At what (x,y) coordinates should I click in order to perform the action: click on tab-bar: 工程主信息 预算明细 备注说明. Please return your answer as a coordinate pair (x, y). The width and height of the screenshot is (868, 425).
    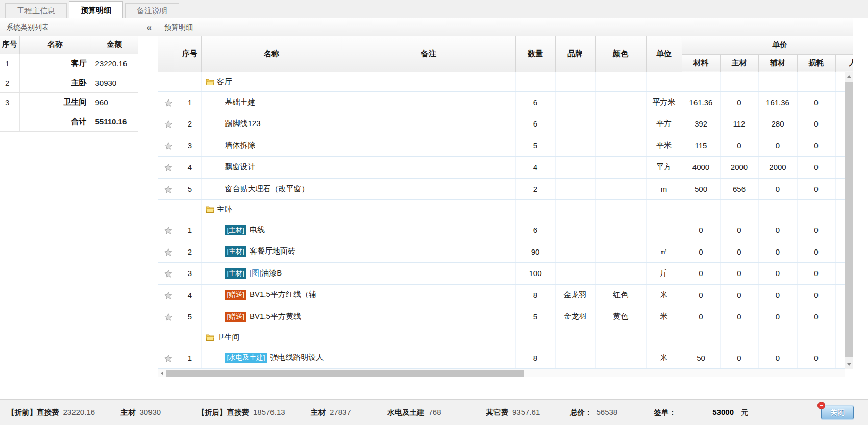
    Looking at the image, I should click on (434, 9).